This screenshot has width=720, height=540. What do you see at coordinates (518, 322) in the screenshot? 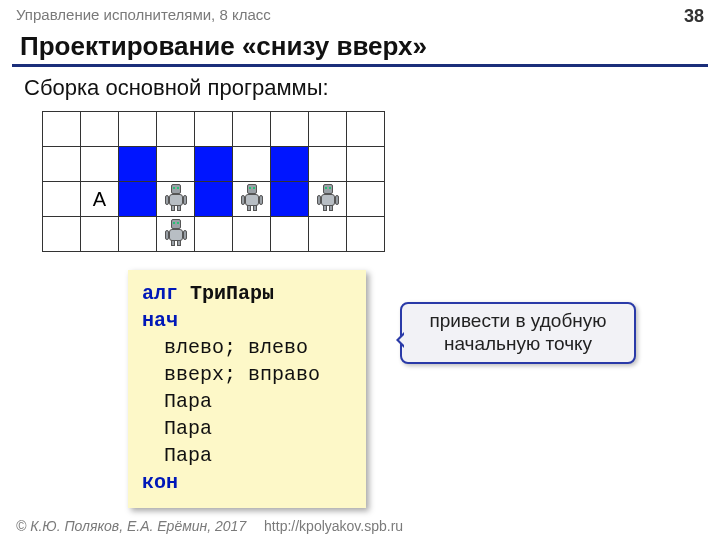
I see `callout-line: привести в удобную` at bounding box center [518, 322].